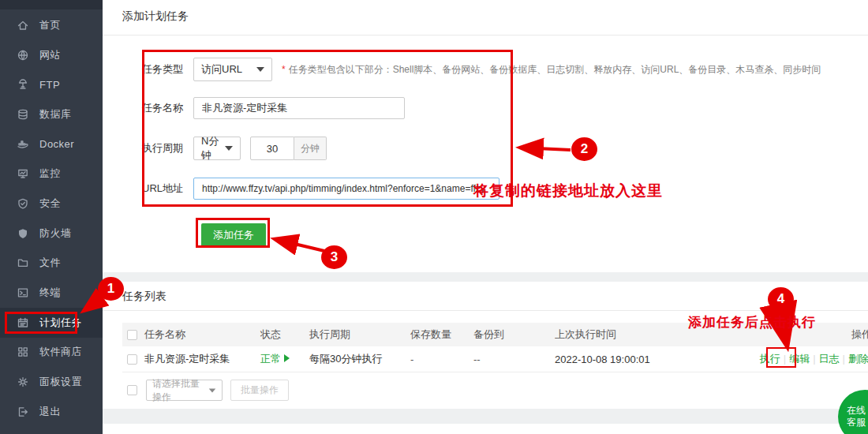 This screenshot has width=868, height=434. What do you see at coordinates (51, 5) in the screenshot?
I see `sidebar-top-strip` at bounding box center [51, 5].